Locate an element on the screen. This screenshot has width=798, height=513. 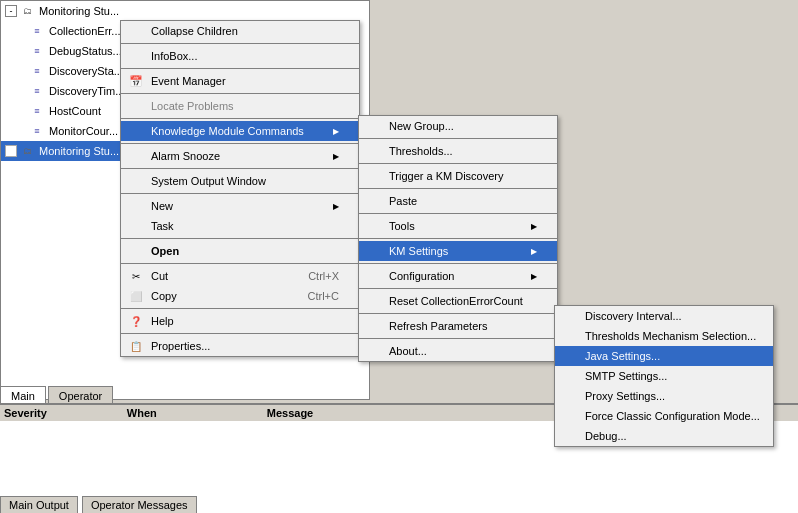
menu-new: New ▶ is located at coordinates (240, 206).